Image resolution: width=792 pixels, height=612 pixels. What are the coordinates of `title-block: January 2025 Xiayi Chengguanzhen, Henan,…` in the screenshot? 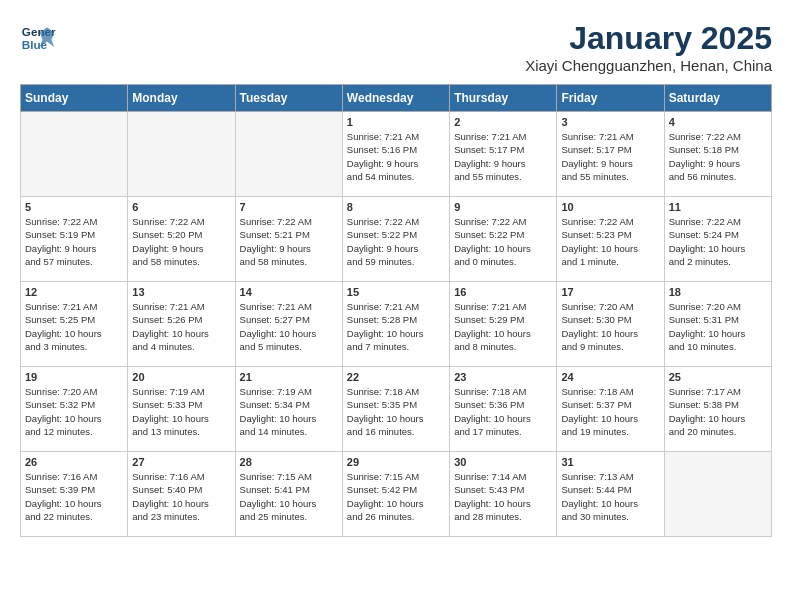 It's located at (648, 47).